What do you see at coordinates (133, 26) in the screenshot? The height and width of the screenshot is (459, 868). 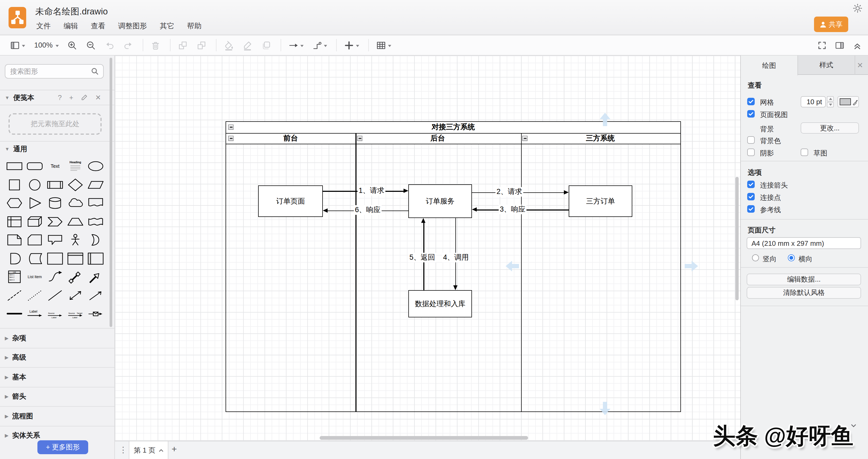 I see `menu-item-arrange: 调整图形` at bounding box center [133, 26].